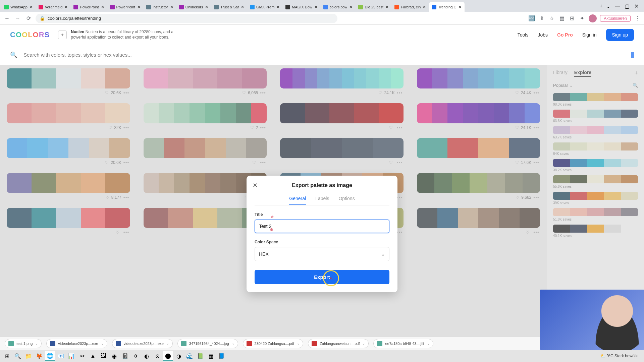 This screenshot has height=362, width=644. What do you see at coordinates (322, 254) in the screenshot?
I see `colorspace-select: HEX ⌄` at bounding box center [322, 254].